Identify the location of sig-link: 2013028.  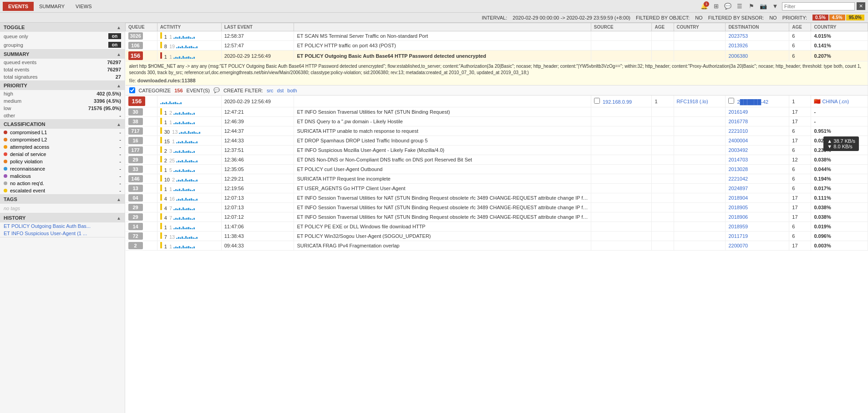
(738, 169).